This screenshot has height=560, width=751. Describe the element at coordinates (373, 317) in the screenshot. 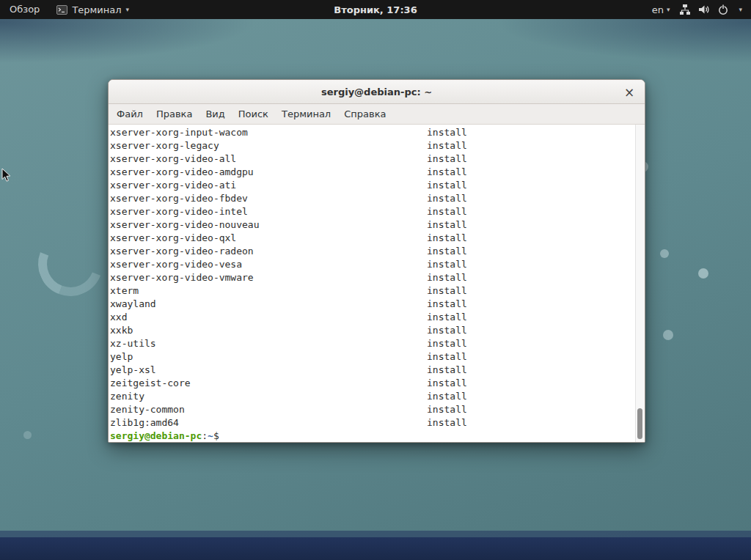

I see `package-row: xxdinstall` at that location.